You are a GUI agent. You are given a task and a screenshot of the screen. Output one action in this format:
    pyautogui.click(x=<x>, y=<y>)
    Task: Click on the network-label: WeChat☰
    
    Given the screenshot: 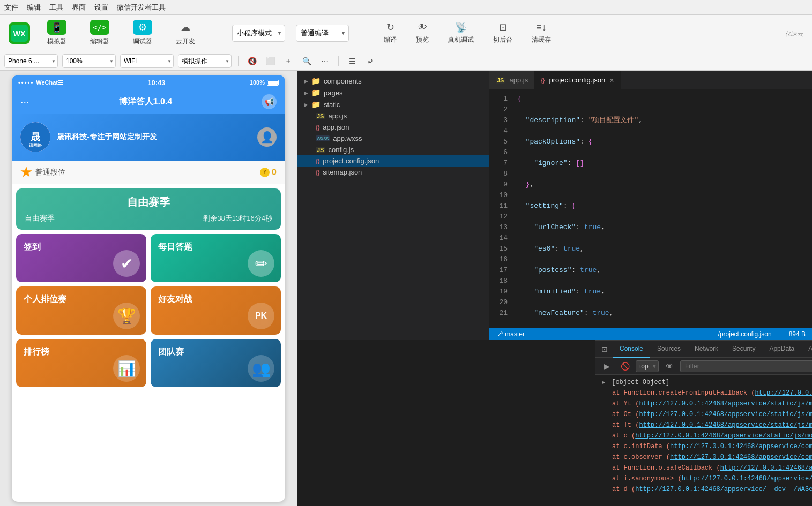 What is the action you would take?
    pyautogui.click(x=49, y=82)
    